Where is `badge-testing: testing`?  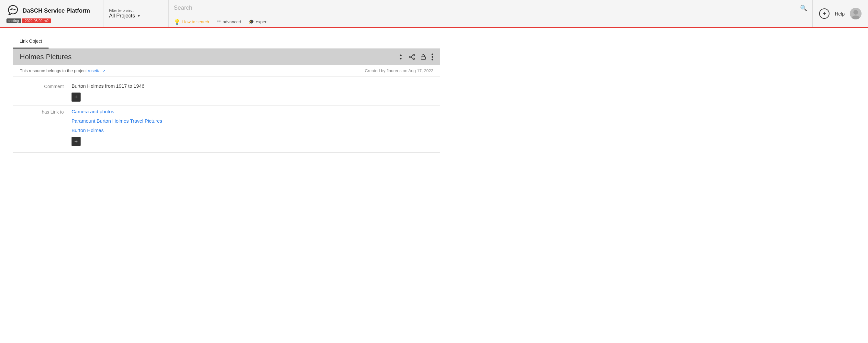 badge-testing: testing is located at coordinates (13, 21).